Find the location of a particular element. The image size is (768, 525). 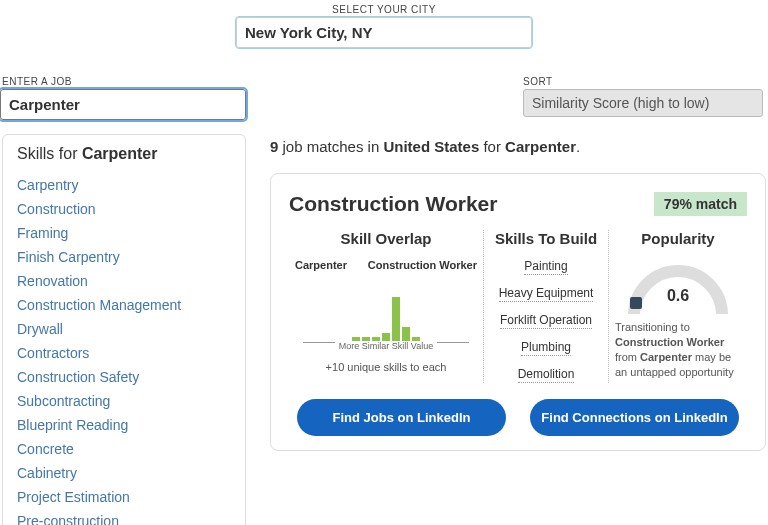

overlap-chart: More Similar Skill Value is located at coordinates (386, 314).